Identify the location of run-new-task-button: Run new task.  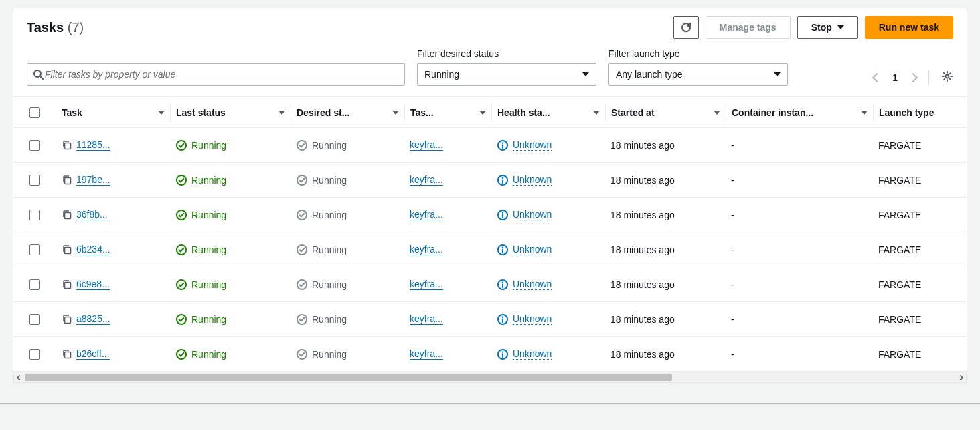
(909, 27).